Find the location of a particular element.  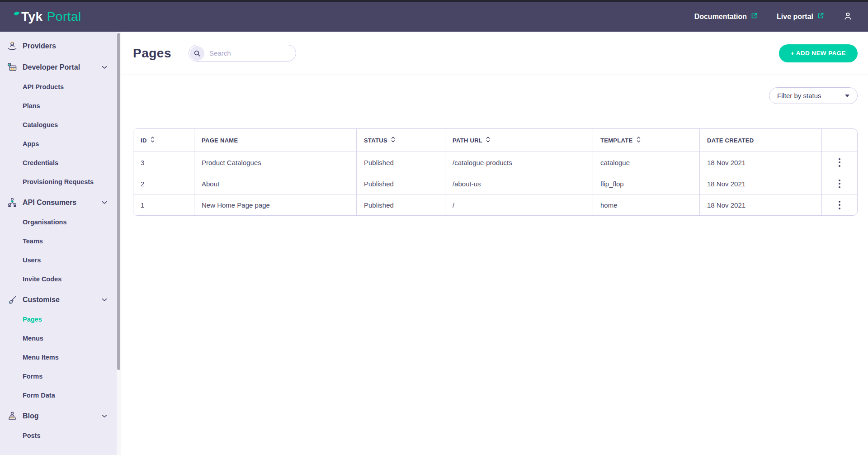

sidebar-item-label: Blog is located at coordinates (31, 416).